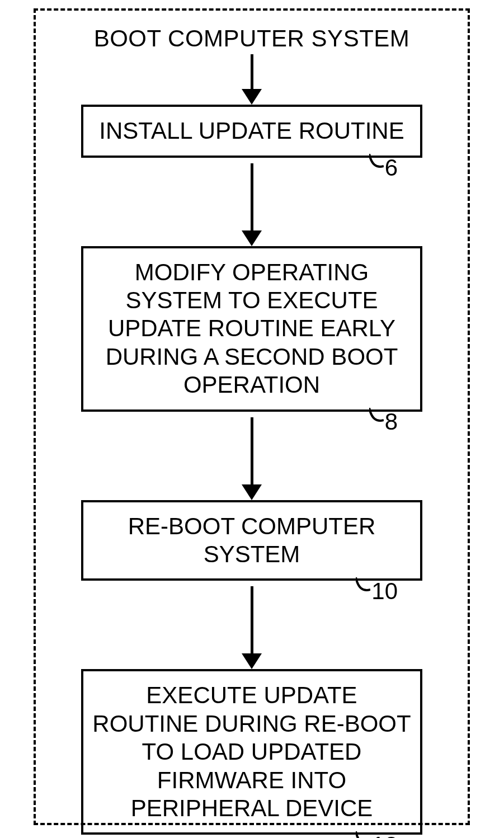 The height and width of the screenshot is (838, 504). Describe the element at coordinates (384, 168) in the screenshot. I see `node-ref: 6` at that location.